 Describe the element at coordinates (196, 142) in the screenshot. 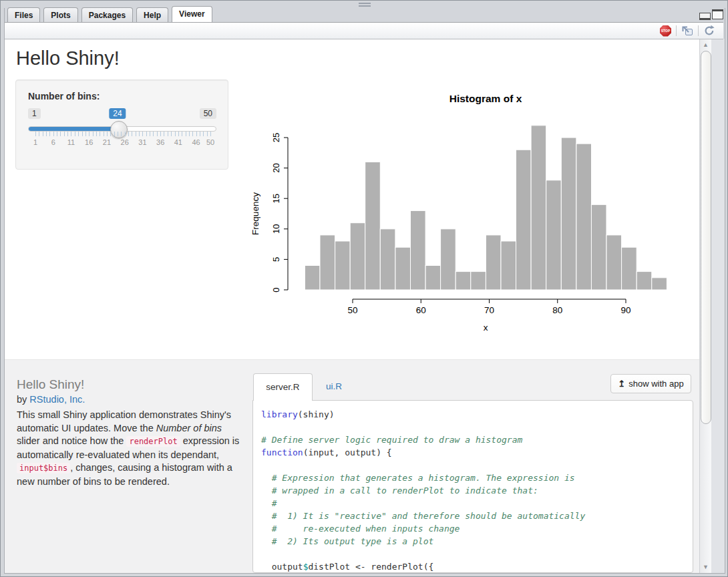

I see `slider-tick-label: 46` at that location.